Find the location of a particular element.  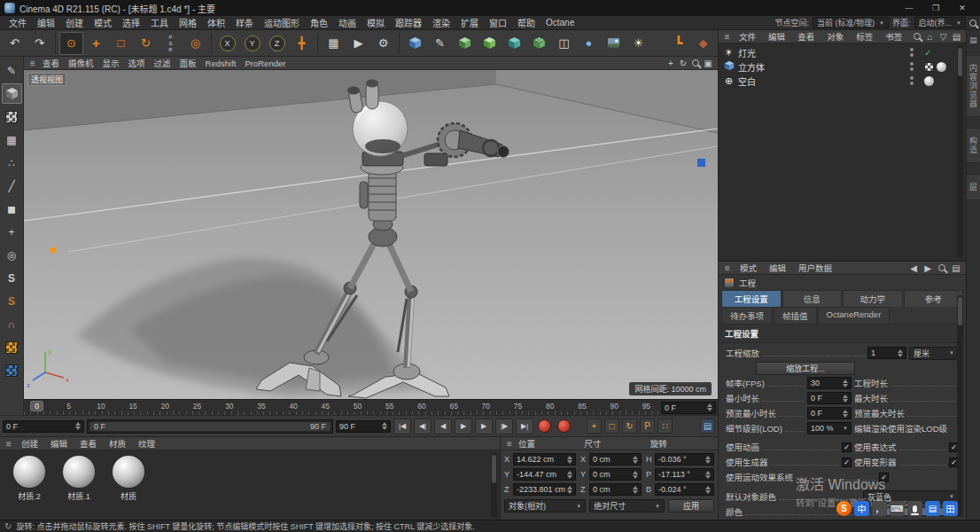

redo-icon: ↷ is located at coordinates (39, 43).